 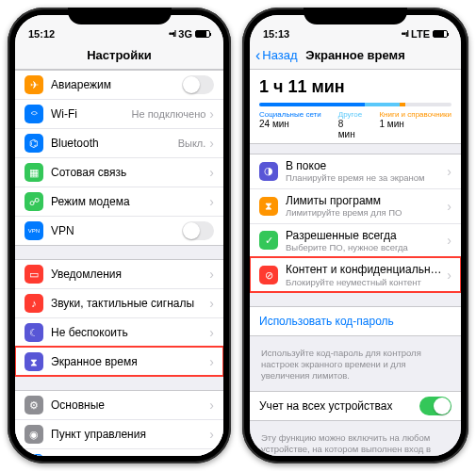 What do you see at coordinates (34, 455) in the screenshot?
I see `display-icon: A` at bounding box center [34, 455].